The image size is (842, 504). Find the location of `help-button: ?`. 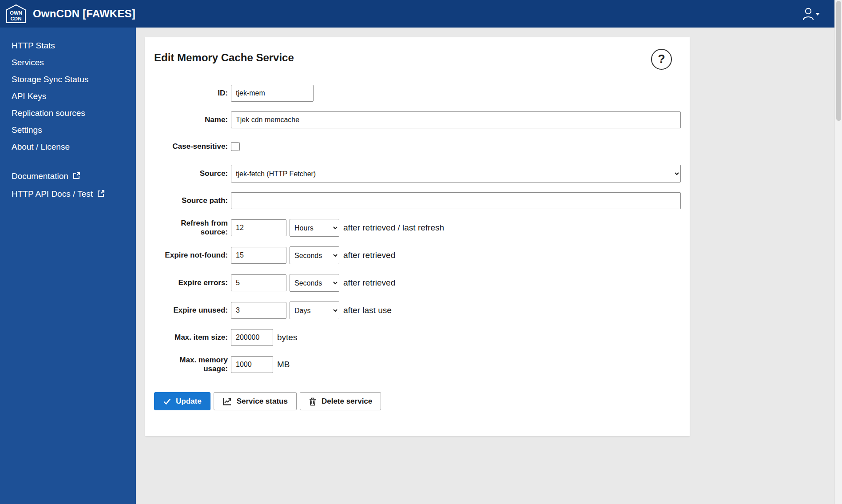

help-button: ? is located at coordinates (662, 60).